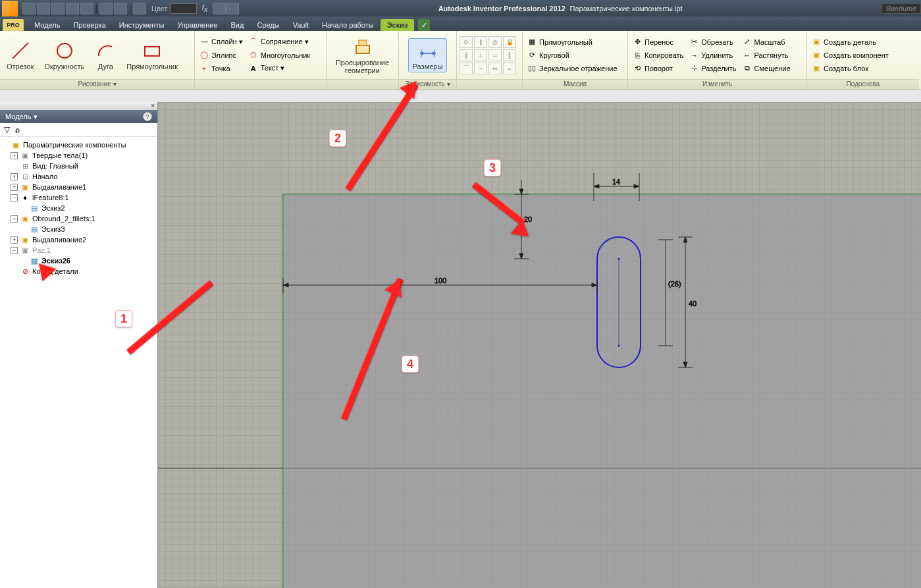  Describe the element at coordinates (901, 9) in the screenshot. I see `help-search-input: Введите` at that location.